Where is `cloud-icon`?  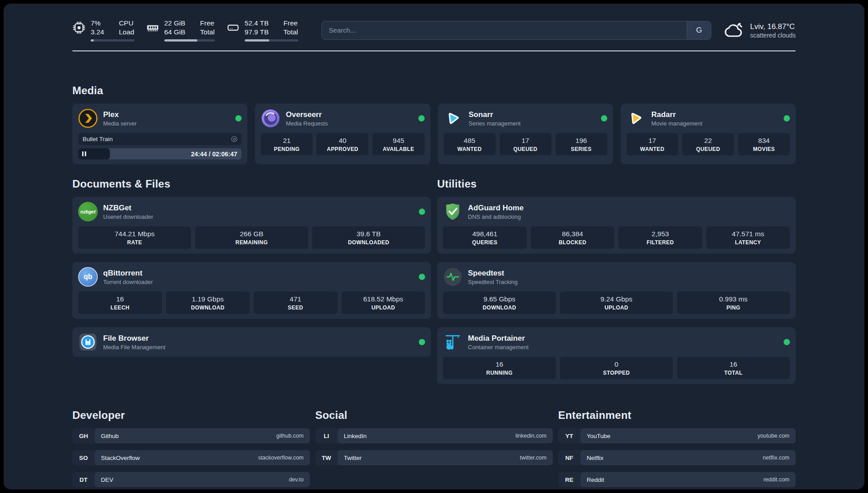 cloud-icon is located at coordinates (734, 30).